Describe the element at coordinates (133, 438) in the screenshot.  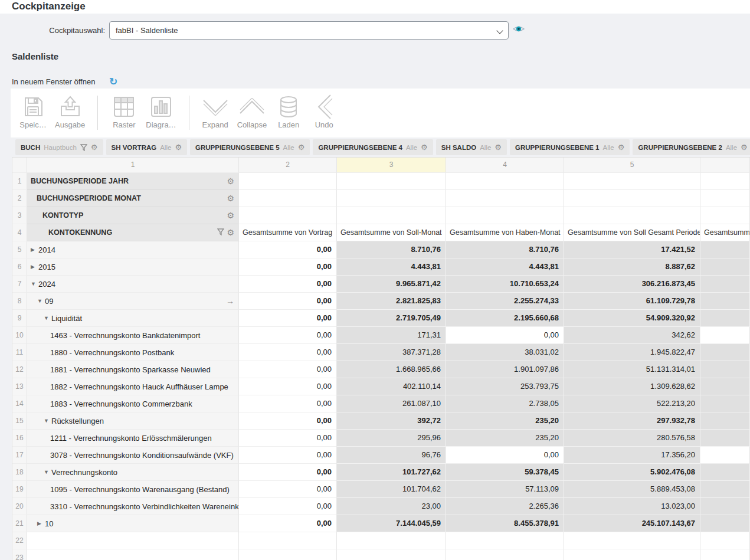
I see `row-label-cell: 1211 - Verrechnungskonto Erlösschmälerun…` at that location.